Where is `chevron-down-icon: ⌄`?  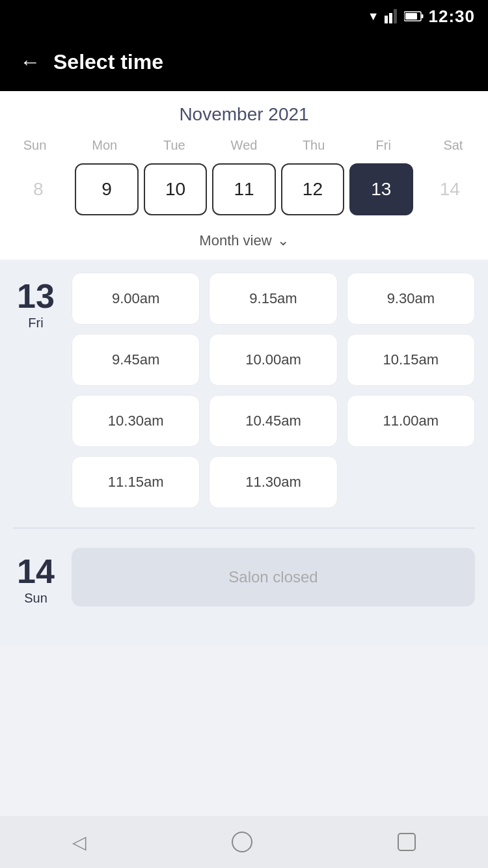 chevron-down-icon: ⌄ is located at coordinates (283, 241).